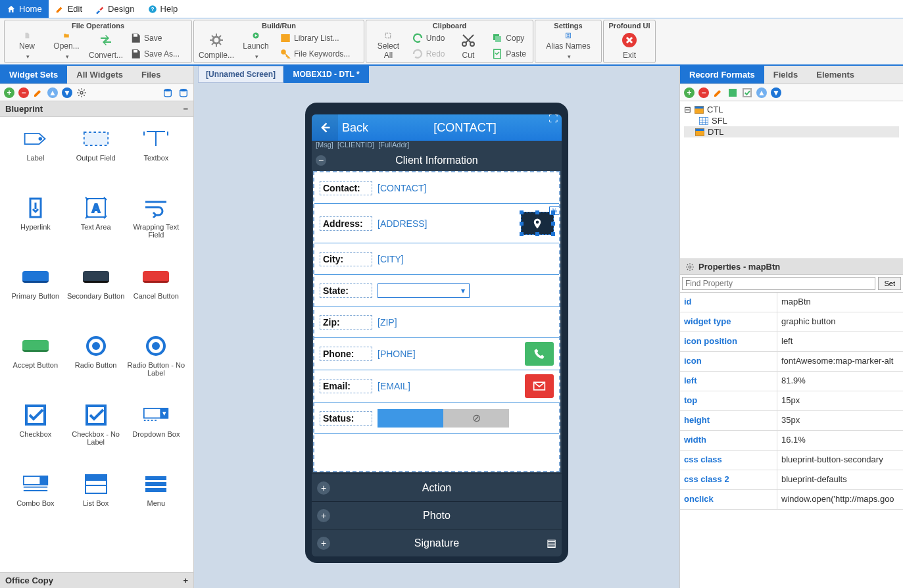  What do you see at coordinates (792, 303) in the screenshot?
I see `prop-row: idmapBtn` at bounding box center [792, 303].